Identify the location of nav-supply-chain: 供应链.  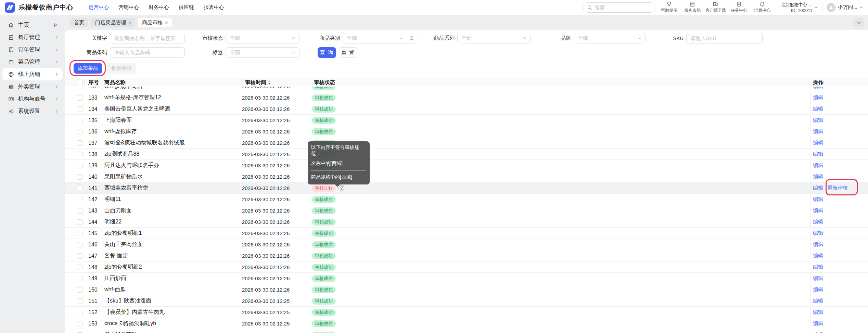
(186, 8).